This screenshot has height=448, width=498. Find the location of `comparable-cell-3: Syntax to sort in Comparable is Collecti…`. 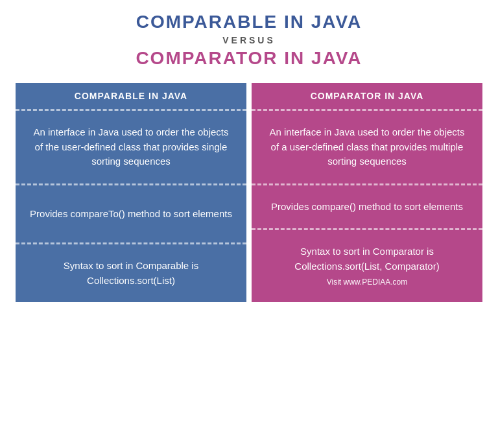

comparable-cell-3: Syntax to sort in Comparable is Collecti… is located at coordinates (131, 274).